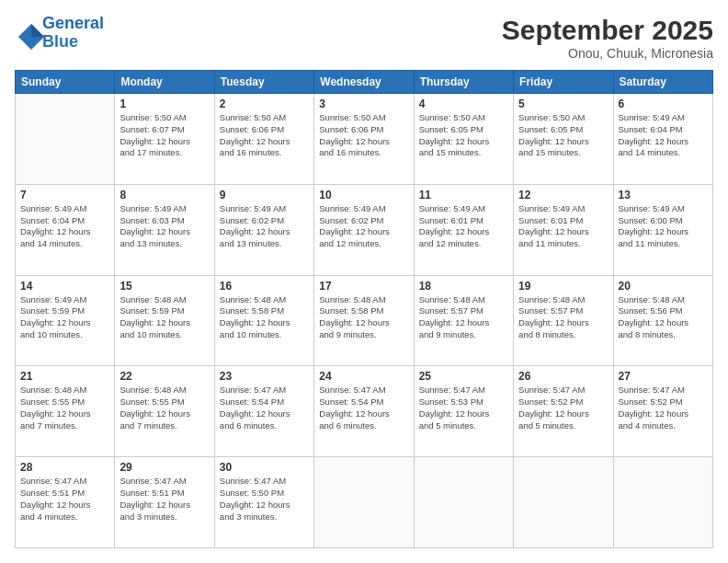 Image resolution: width=728 pixels, height=563 pixels. Describe the element at coordinates (664, 195) in the screenshot. I see `day-number: 13` at that location.